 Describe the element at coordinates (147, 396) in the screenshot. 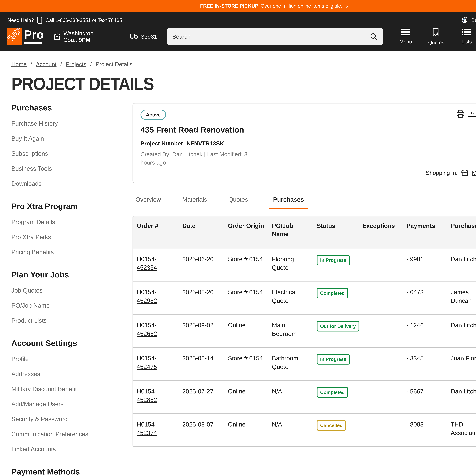

I see `order-link: H0154-452882` at that location.